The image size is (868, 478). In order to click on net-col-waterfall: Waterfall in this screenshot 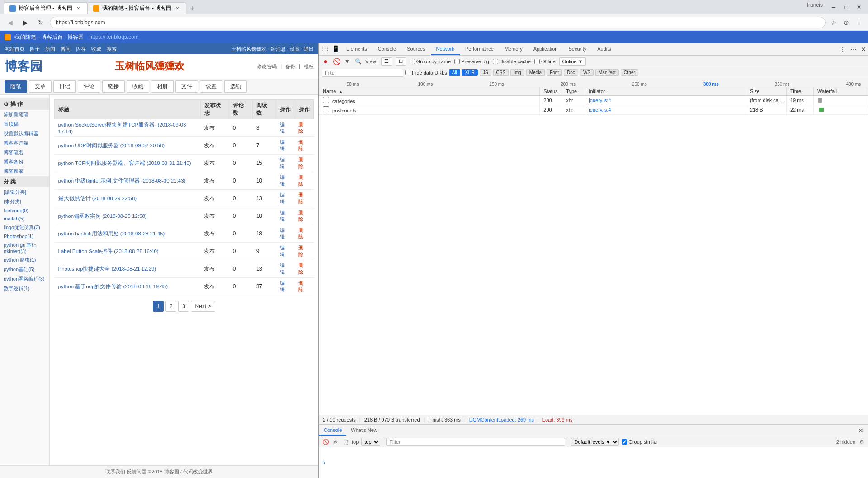, I will do `click(841, 91)`.